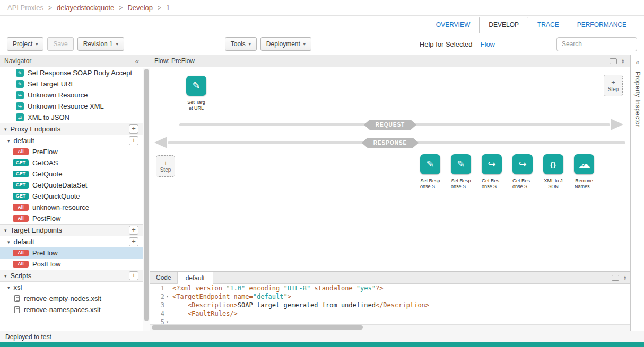 Image resolution: width=644 pixels, height=347 pixels. Describe the element at coordinates (71, 299) in the screenshot. I see `nav-item-remove-empty-nodes-xslt: remove-empty-nodes.xslt` at that location.